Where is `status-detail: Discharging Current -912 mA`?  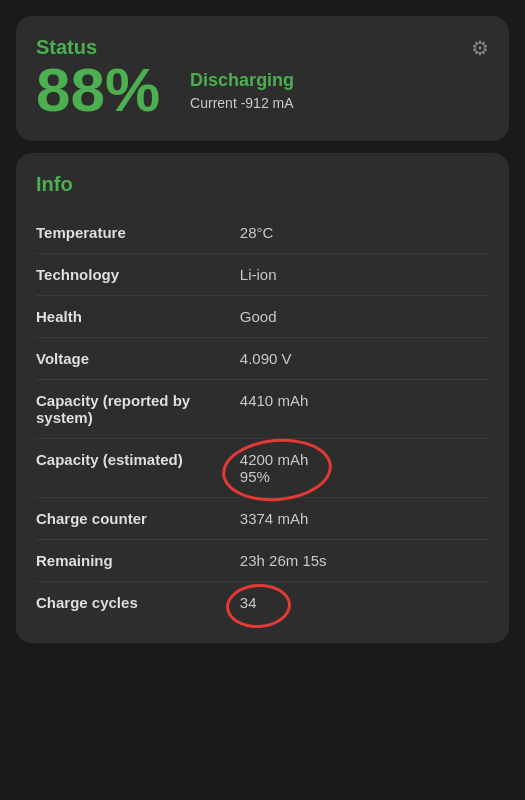 status-detail: Discharging Current -912 mA is located at coordinates (242, 90).